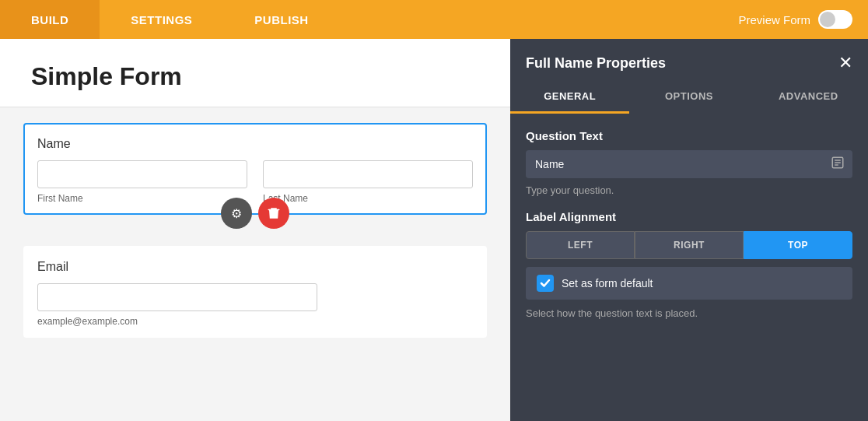  What do you see at coordinates (607, 283) in the screenshot?
I see `set-as-default-label: Set as form default` at bounding box center [607, 283].